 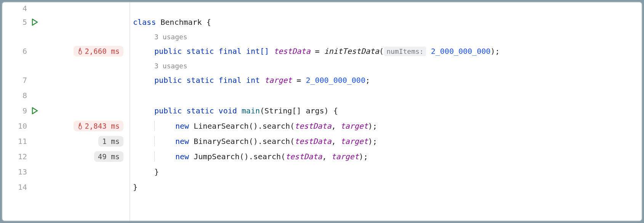 What do you see at coordinates (64, 80) in the screenshot?
I see `gutter-row: 7` at bounding box center [64, 80].